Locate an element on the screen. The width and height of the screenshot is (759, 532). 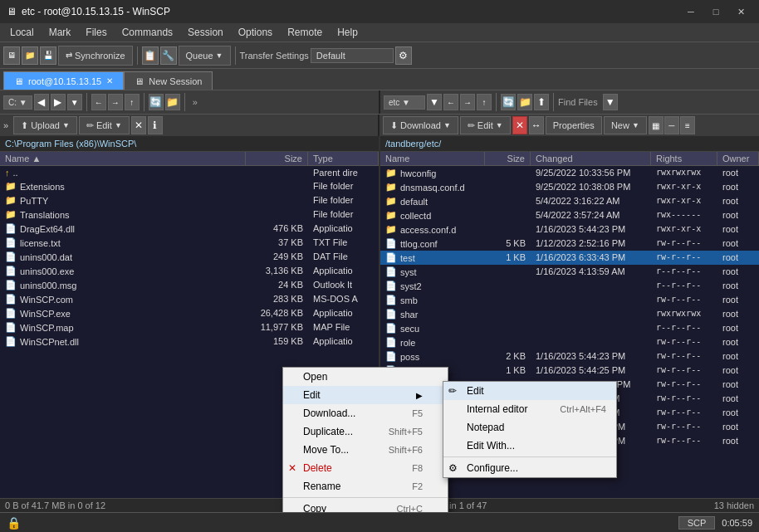
right-nav-filter: ▼ is located at coordinates (434, 102).